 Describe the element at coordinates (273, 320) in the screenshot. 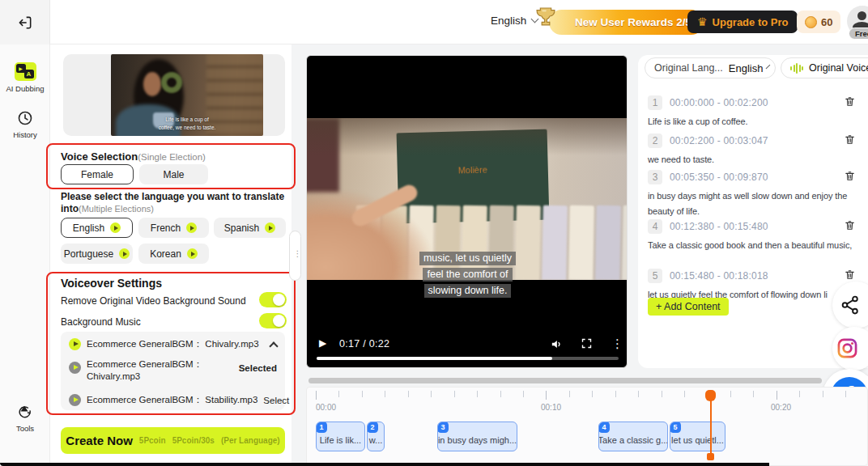

I see `background-music-toggle` at that location.